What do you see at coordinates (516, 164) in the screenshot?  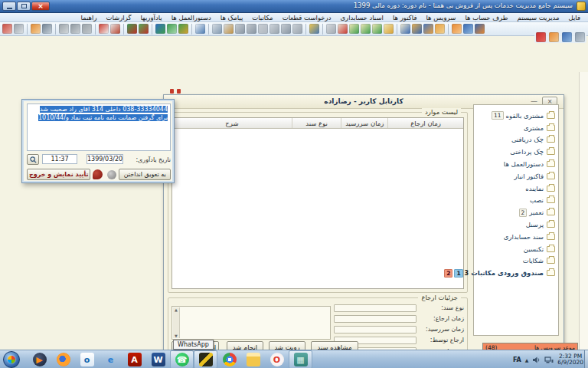 I see `tree-item: دستورالعمل ها` at bounding box center [516, 164].